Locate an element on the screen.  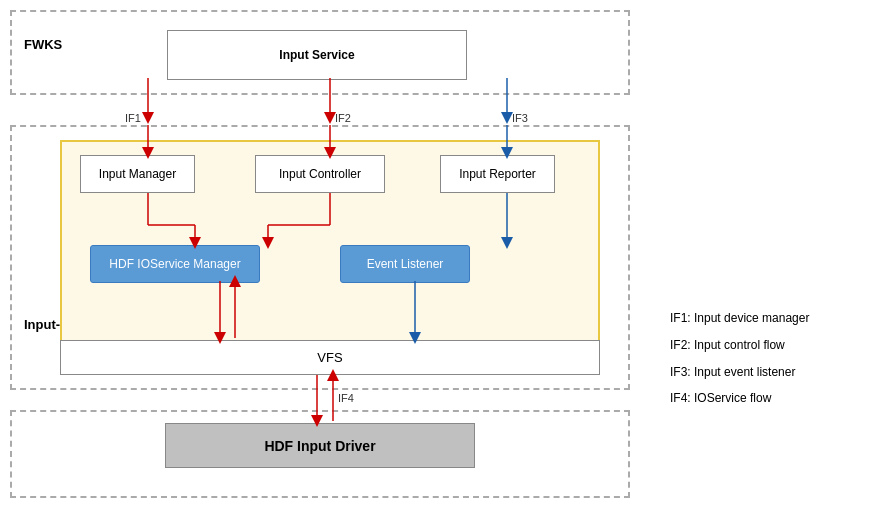
hdf-driver-label: HDF Input Driver is located at coordinates (320, 446).